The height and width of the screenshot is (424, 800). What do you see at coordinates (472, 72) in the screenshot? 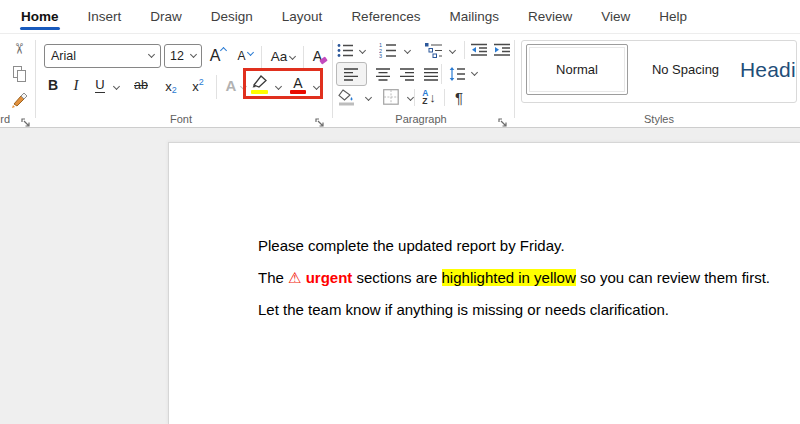
I see `line-spacing-dropdown` at bounding box center [472, 72].